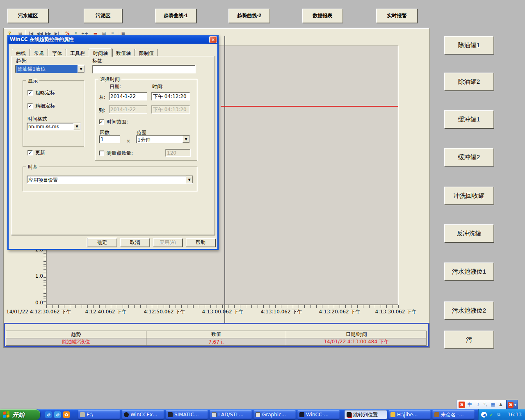 The width and height of the screenshot is (525, 420). I want to click on legend-data-row: 除油罐2液位 7.67 i. 14/01/22 4:13:00.484 下午, so click(217, 342).